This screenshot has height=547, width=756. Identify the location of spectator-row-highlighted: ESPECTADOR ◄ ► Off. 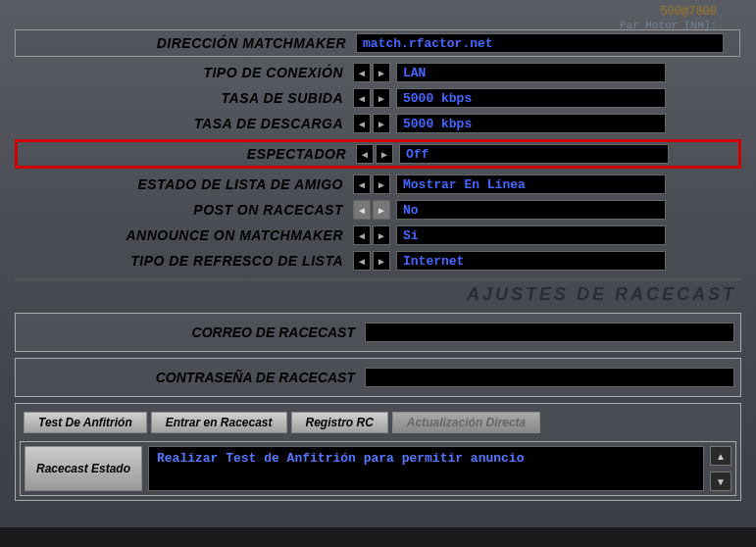
(378, 154).